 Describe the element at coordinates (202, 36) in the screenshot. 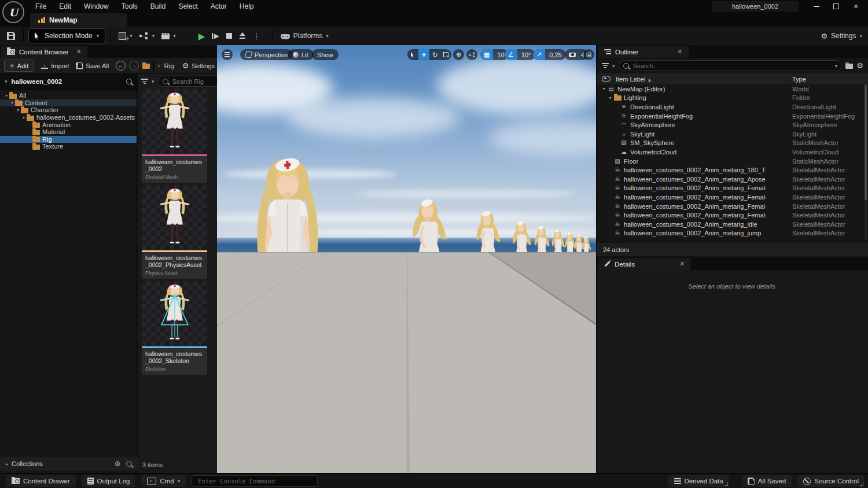

I see `play-button: ▶` at that location.